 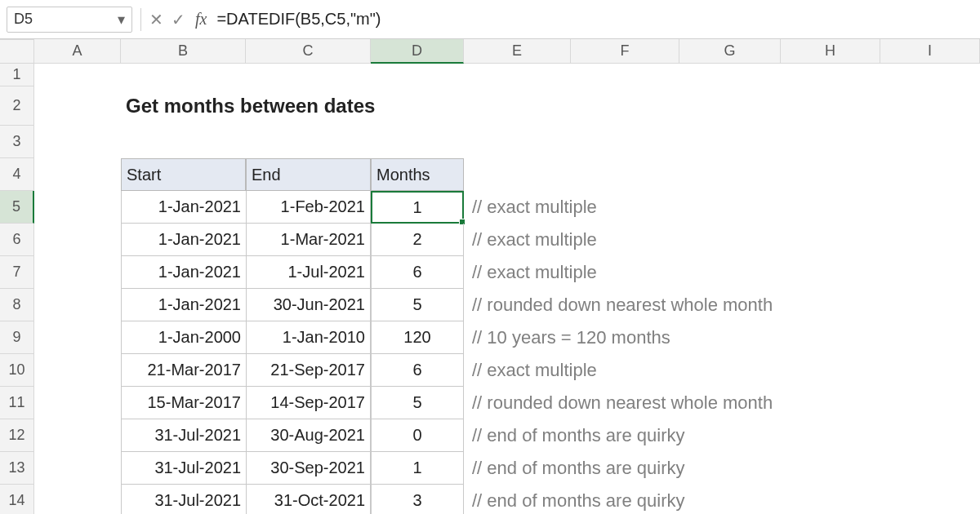 I want to click on cell-I12, so click(x=930, y=436).